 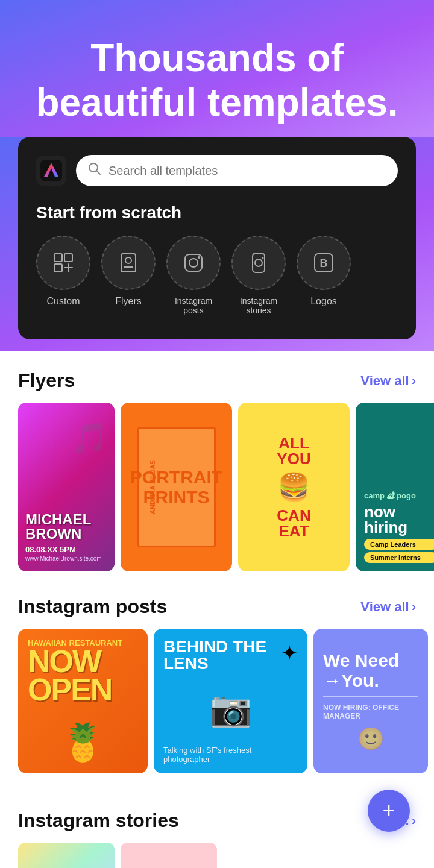 What do you see at coordinates (389, 811) in the screenshot?
I see `fab-add-button: +` at bounding box center [389, 811].